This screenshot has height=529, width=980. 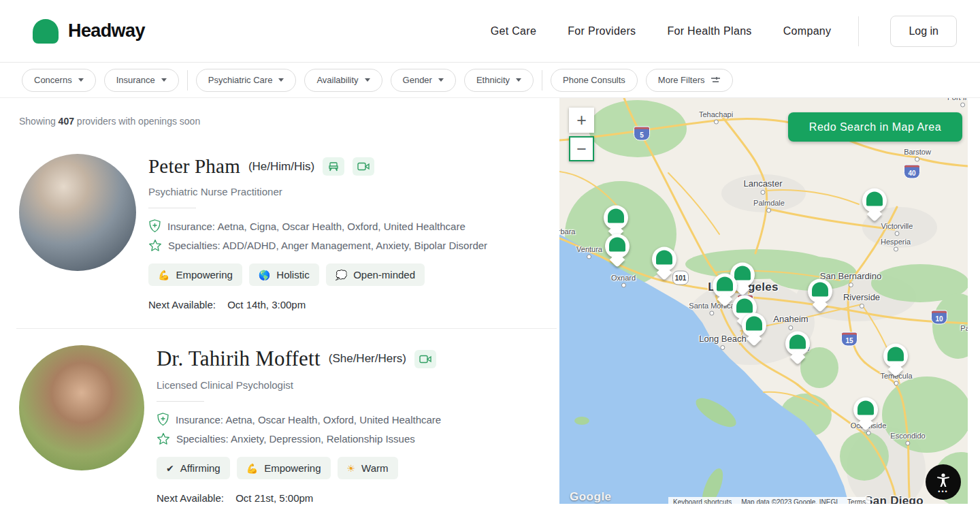 I want to click on nav-divider, so click(x=859, y=31).